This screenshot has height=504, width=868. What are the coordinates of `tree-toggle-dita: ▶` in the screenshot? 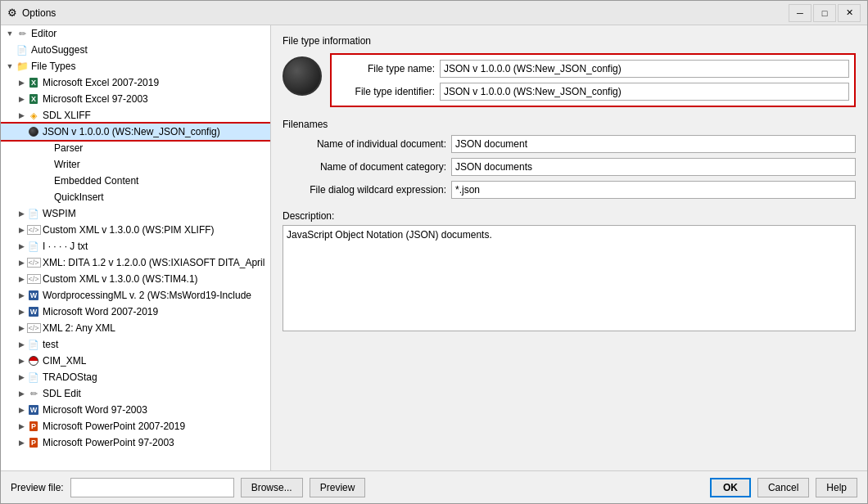 It's located at (21, 263).